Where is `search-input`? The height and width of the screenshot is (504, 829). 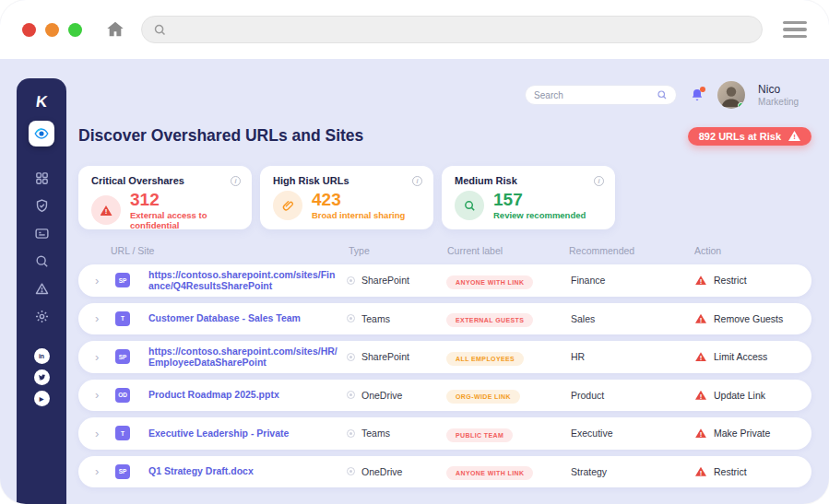 search-input is located at coordinates (596, 96).